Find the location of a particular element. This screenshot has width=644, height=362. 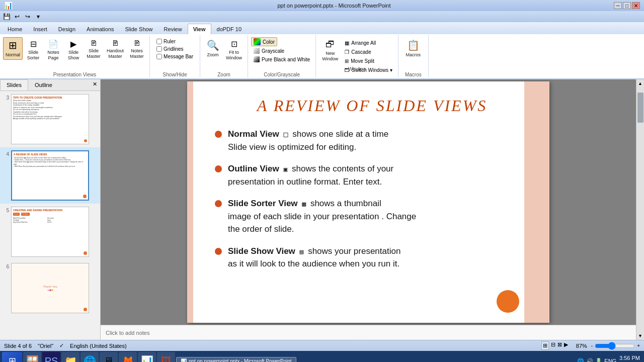

tab-slideshow: Slide Show is located at coordinates (139, 29).